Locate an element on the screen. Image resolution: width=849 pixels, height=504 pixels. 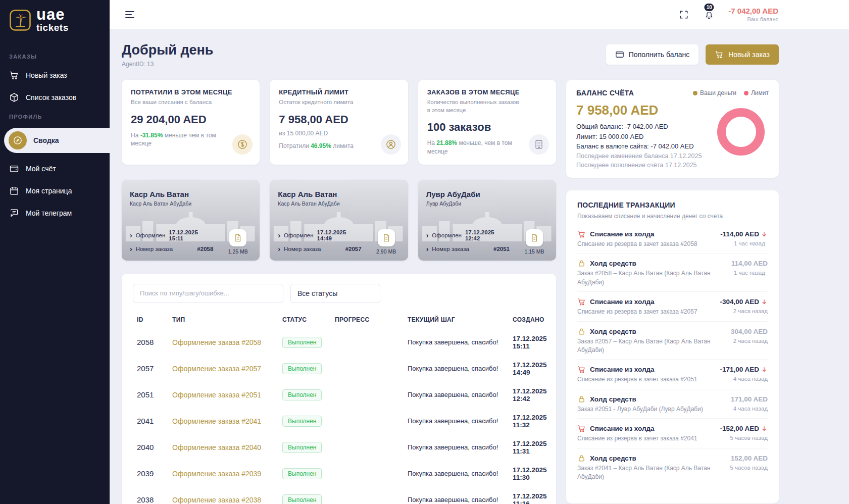
agent-id: AgentID: 13 is located at coordinates (168, 64).